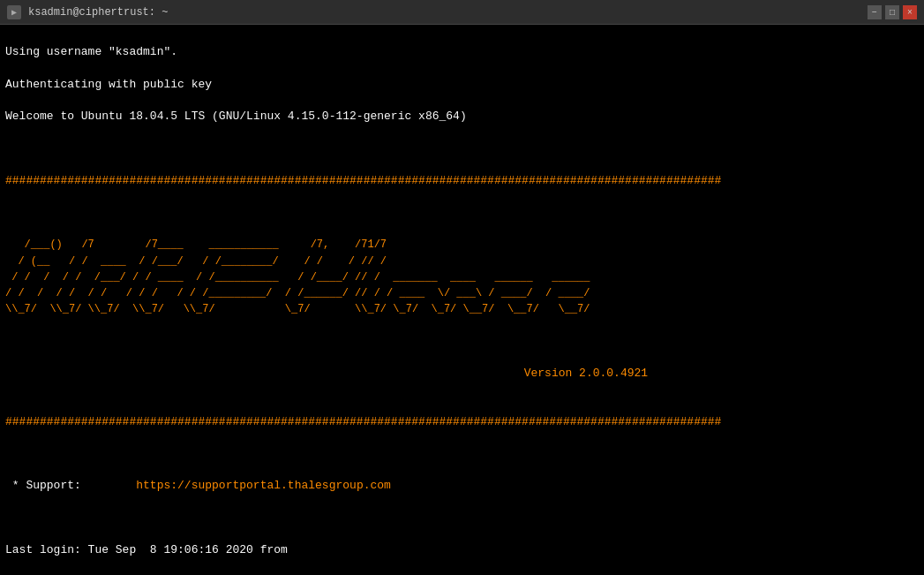 The image size is (924, 575). What do you see at coordinates (263, 486) in the screenshot?
I see `support-url: https://supportportal.thalesgroup.com` at bounding box center [263, 486].